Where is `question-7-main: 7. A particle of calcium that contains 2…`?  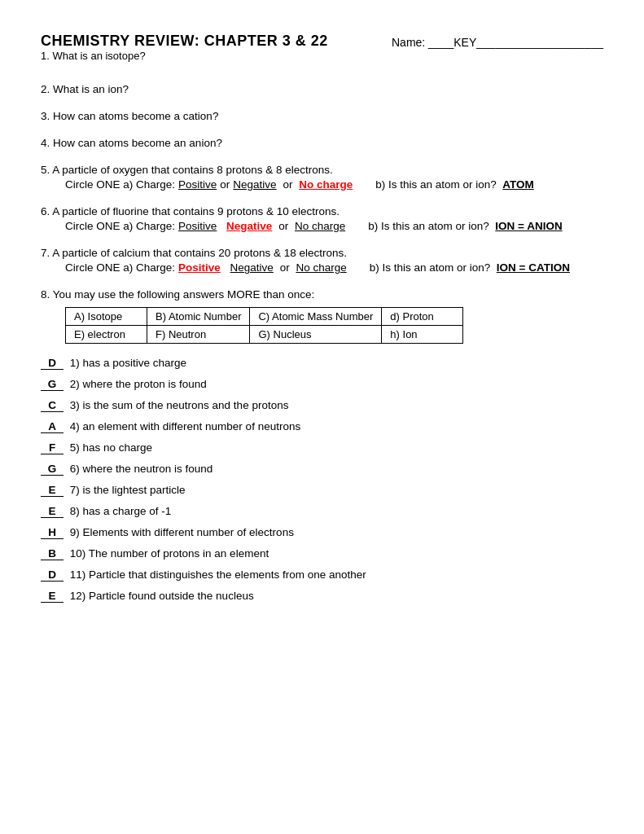
question-7-main: 7. A particle of calcium that contains 2… is located at coordinates (322, 252).